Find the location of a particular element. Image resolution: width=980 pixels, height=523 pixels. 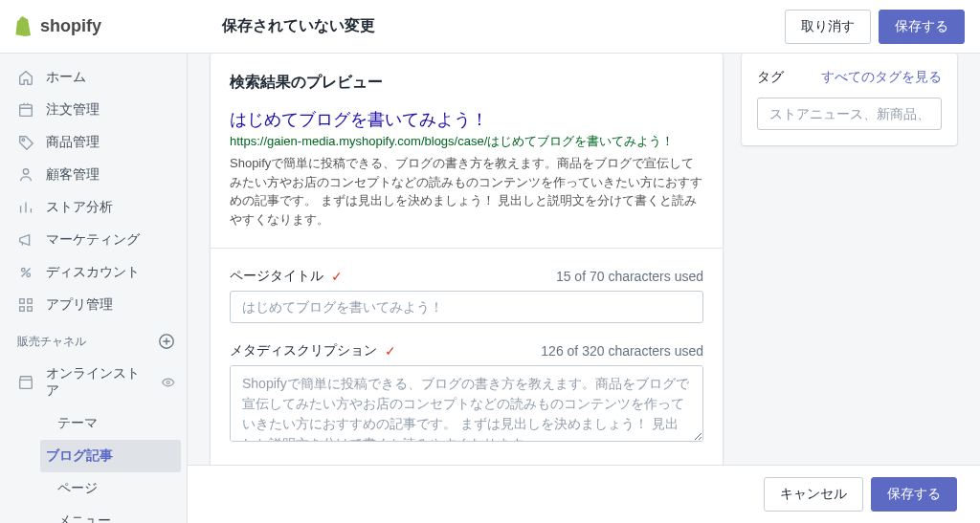

meta-description-input is located at coordinates (467, 403).